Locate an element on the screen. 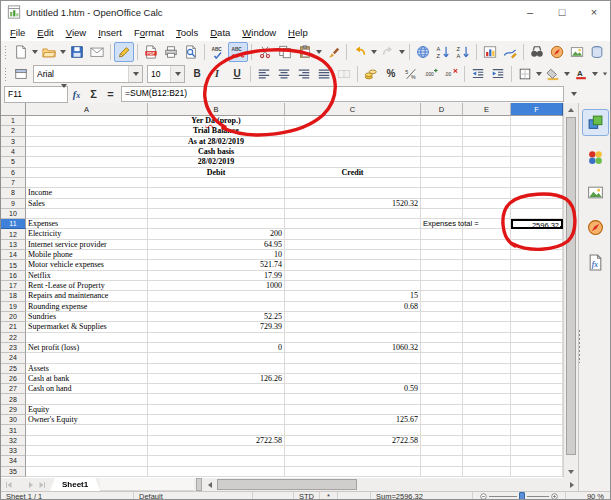 The height and width of the screenshot is (500, 611). horizontal-scrollbar-thumb is located at coordinates (287, 484).